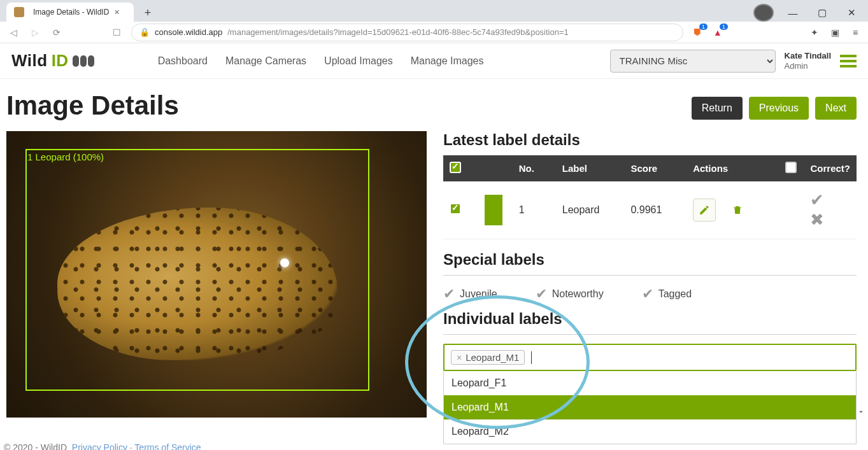 This screenshot has width=868, height=450. What do you see at coordinates (737, 210) in the screenshot?
I see `delete-button` at bounding box center [737, 210].